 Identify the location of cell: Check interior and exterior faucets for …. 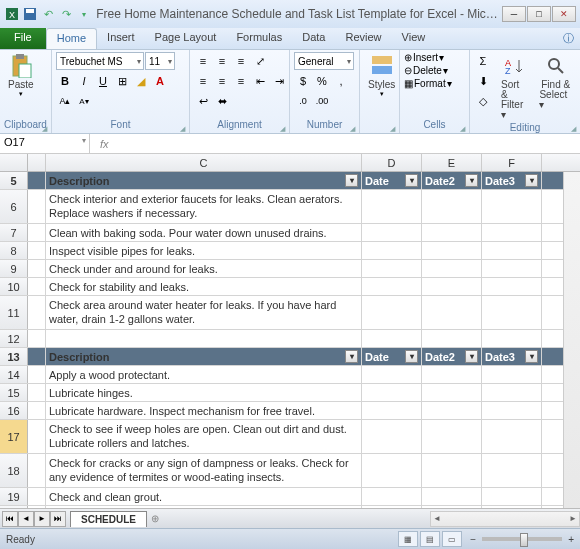
(204, 206).